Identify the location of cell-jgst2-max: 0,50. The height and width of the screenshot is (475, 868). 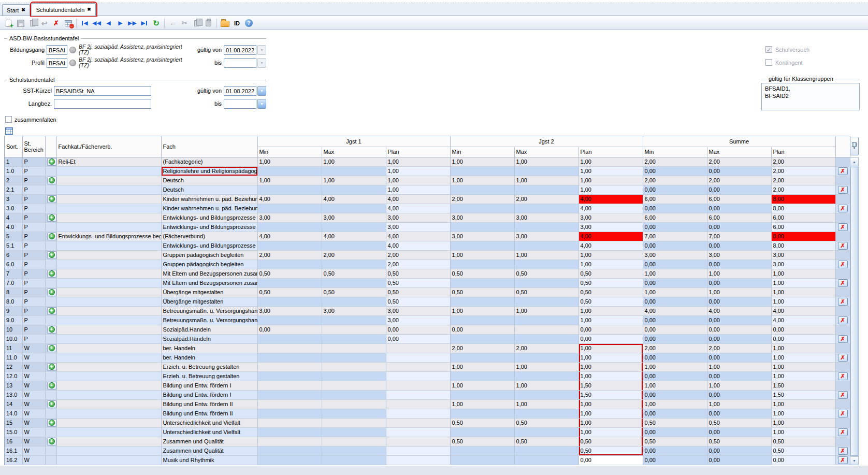
(546, 423).